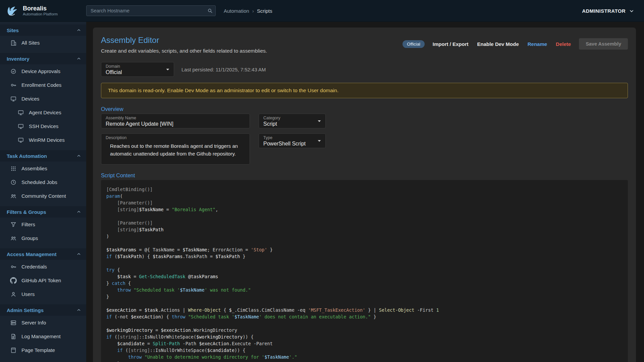 Image resolution: width=644 pixels, height=362 pixels. I want to click on sidebar-item-filters: Filters, so click(43, 225).